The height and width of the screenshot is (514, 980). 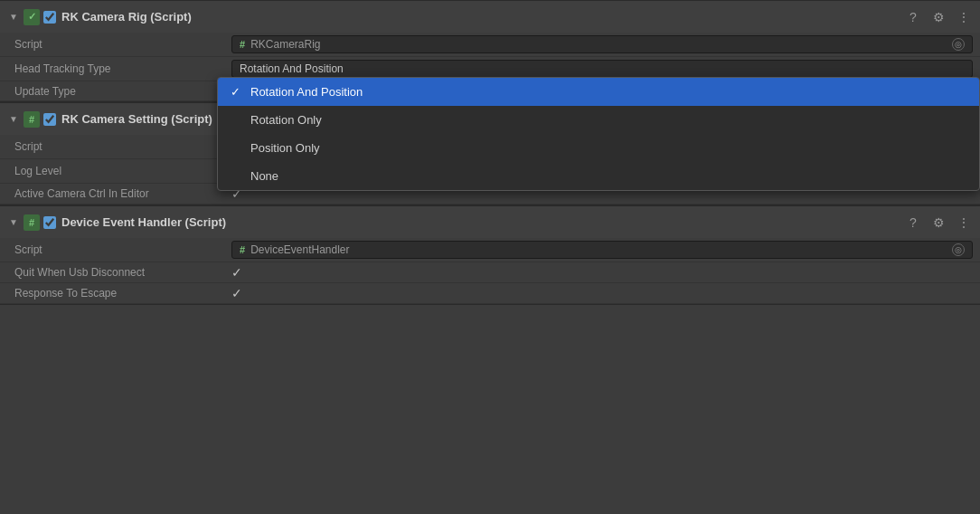 What do you see at coordinates (50, 223) in the screenshot?
I see `component-enabled-checkbox-device-event-handler` at bounding box center [50, 223].